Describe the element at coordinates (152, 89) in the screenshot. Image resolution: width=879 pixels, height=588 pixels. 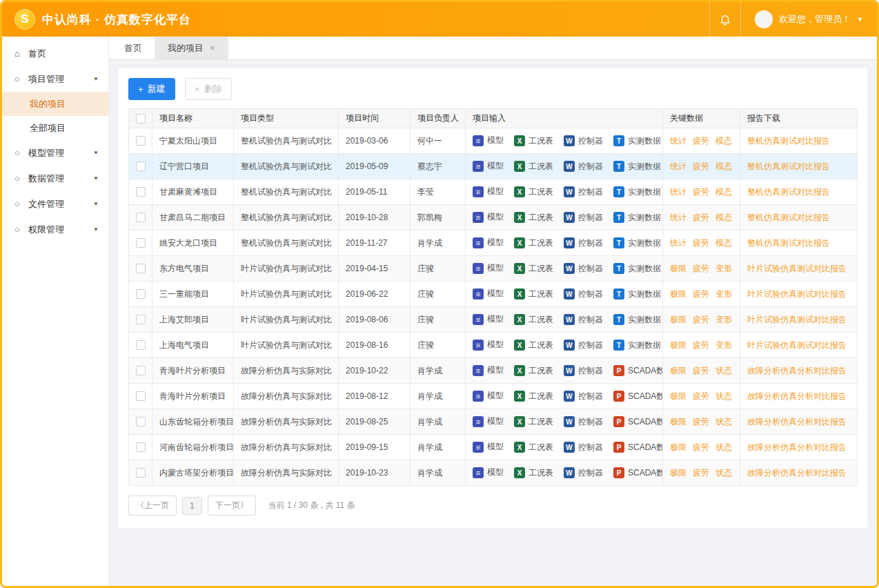
I see `new-button: + 新建` at that location.